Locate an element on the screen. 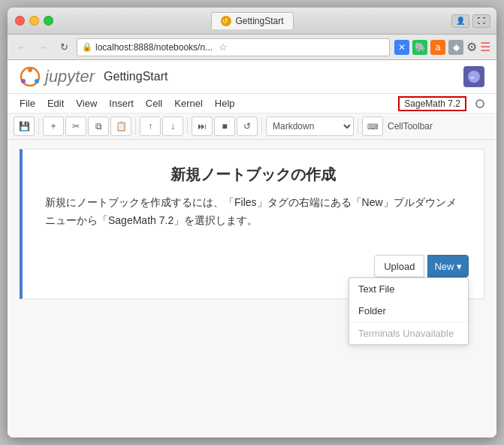  close-button is located at coordinates (20, 21).